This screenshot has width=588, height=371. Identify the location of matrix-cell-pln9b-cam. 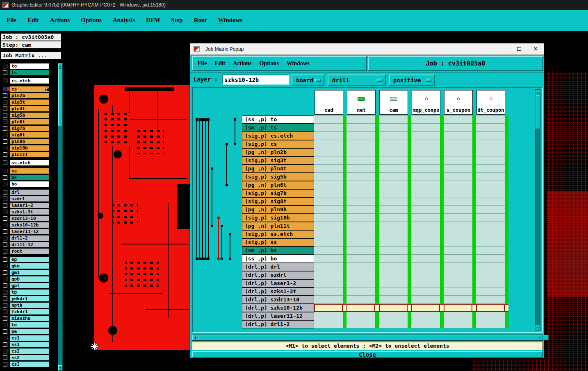
(393, 210).